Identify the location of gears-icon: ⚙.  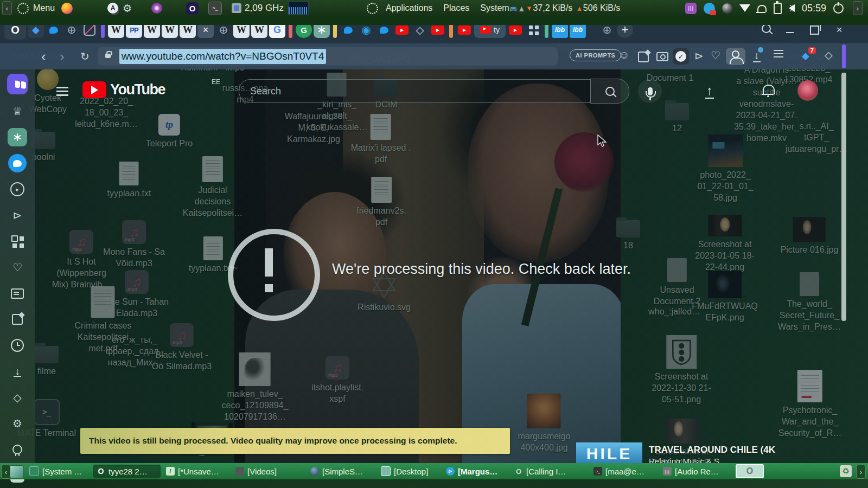
(127, 9).